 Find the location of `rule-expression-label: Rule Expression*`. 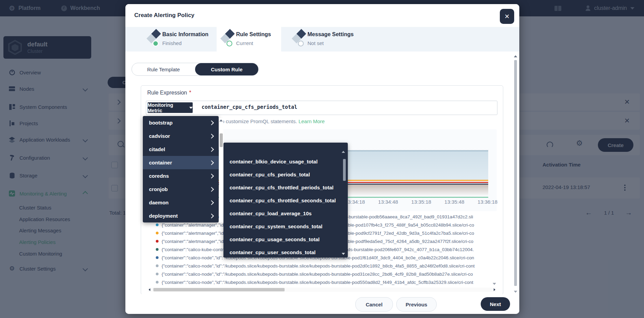

rule-expression-label: Rule Expression* is located at coordinates (169, 93).